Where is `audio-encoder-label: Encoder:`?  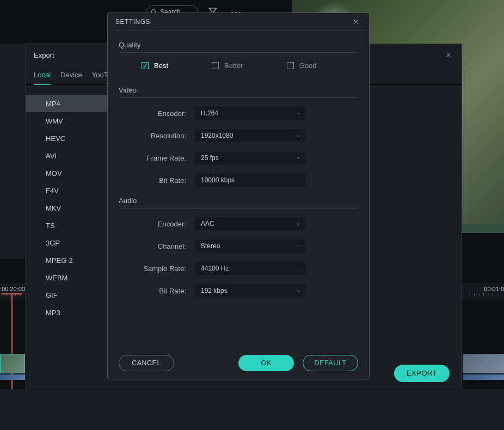 audio-encoder-label: Encoder: is located at coordinates (157, 224).